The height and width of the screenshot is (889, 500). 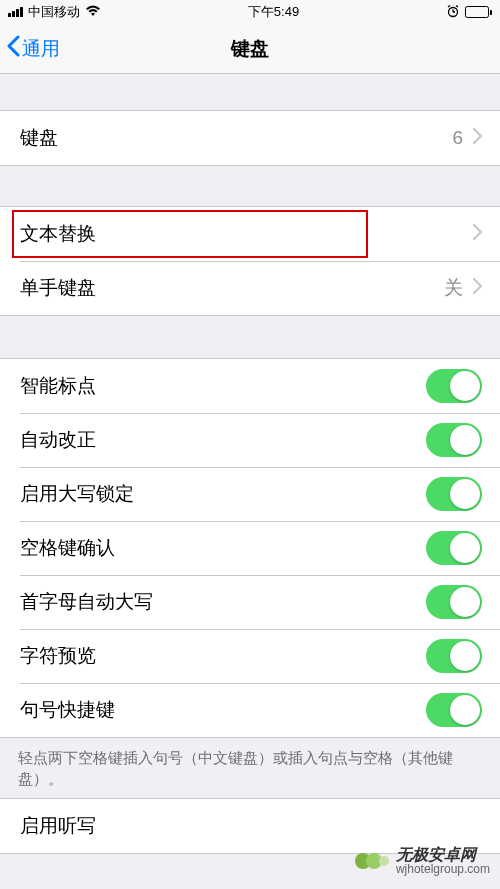 I want to click on nav-bar: 通用 键盘, so click(x=250, y=49).